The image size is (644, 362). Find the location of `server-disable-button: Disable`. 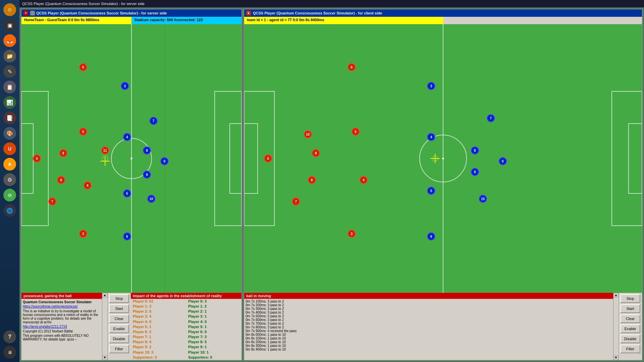

server-disable-button: Disable is located at coordinates (119, 339).